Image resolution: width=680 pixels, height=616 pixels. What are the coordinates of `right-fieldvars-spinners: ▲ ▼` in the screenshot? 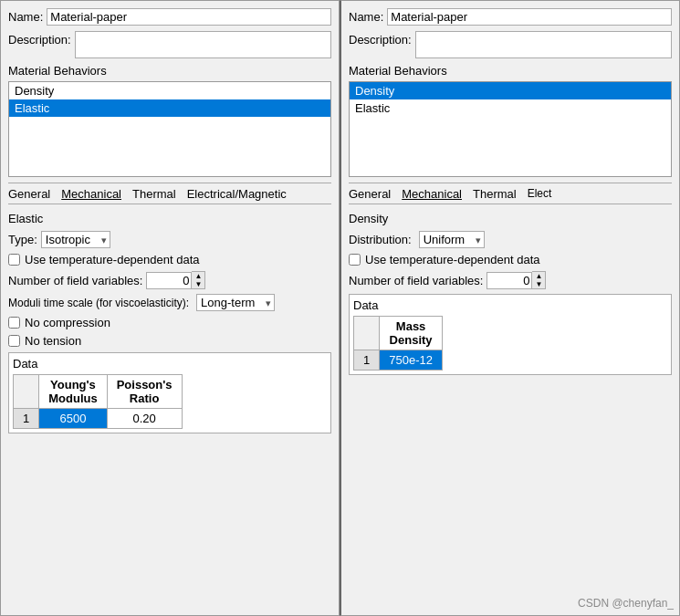 It's located at (539, 280).